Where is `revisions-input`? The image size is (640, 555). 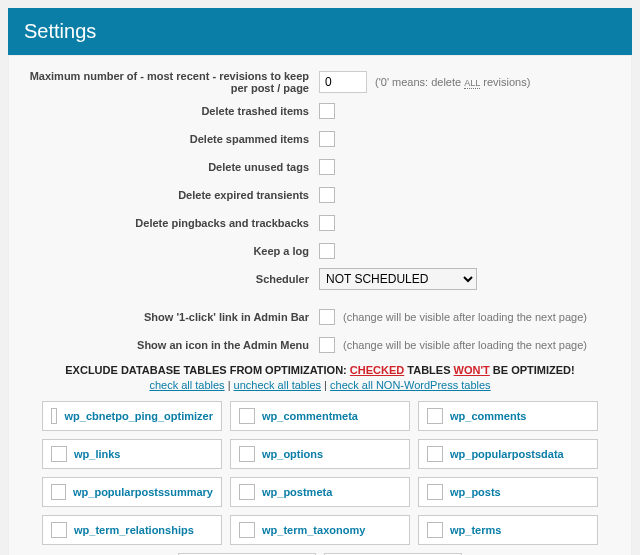 revisions-input is located at coordinates (343, 82).